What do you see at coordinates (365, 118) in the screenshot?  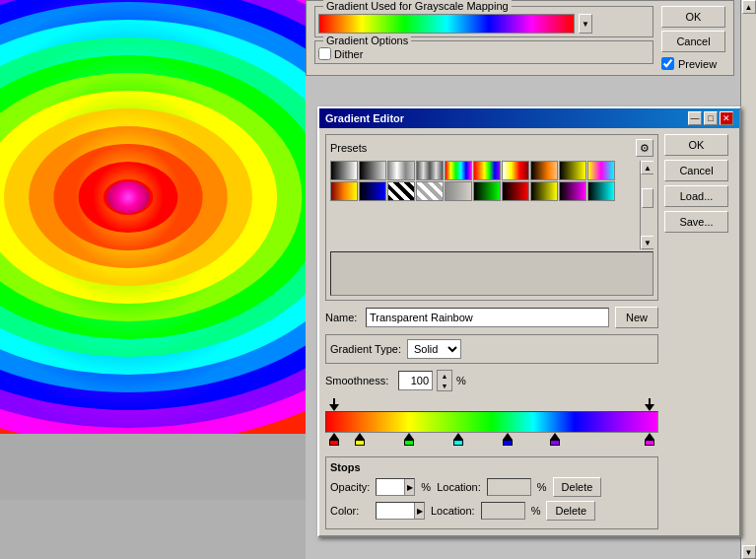 I see `gradient-editor-title: Gradient Editor` at bounding box center [365, 118].